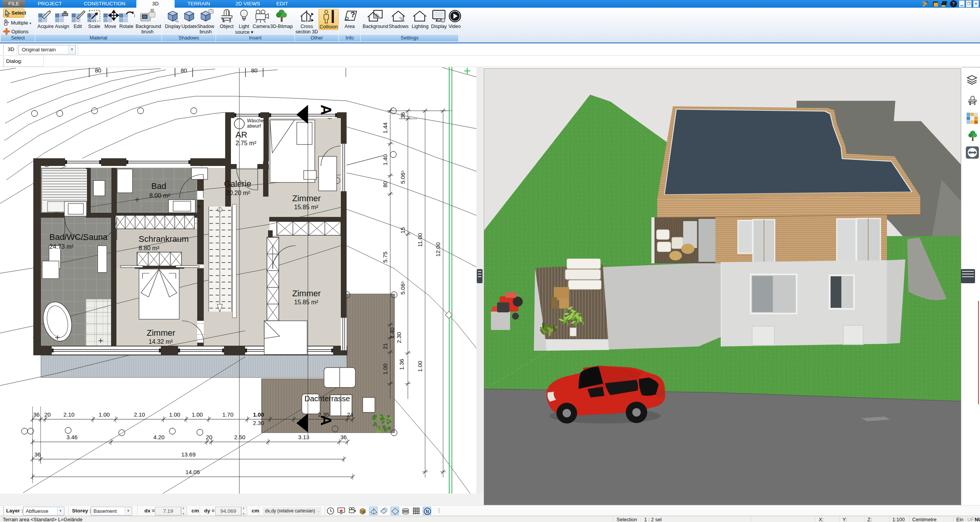  Describe the element at coordinates (350, 415) in the screenshot. I see `svg-text: 24` at that location.